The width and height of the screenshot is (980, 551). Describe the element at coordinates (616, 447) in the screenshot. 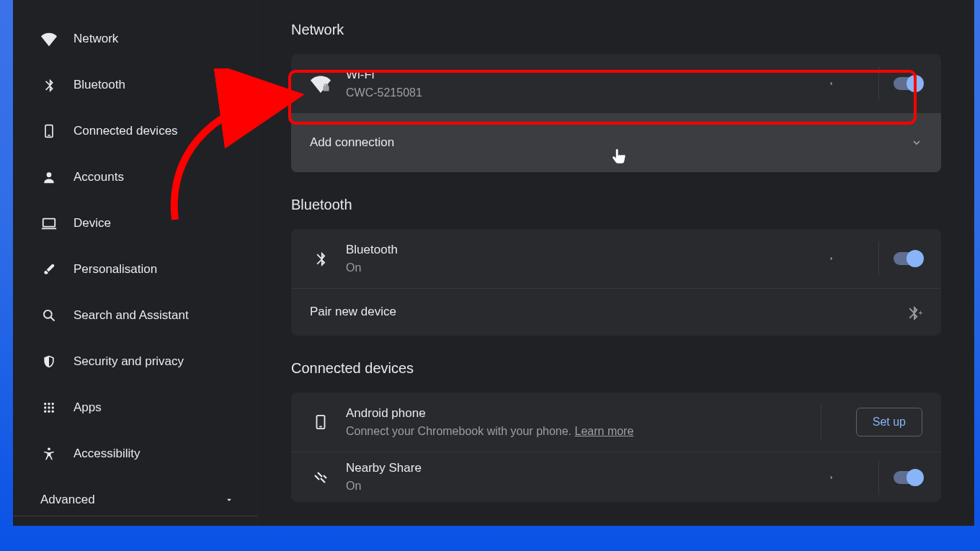

I see `connected-devices-card: Android phone Connect your Chromebook wi…` at that location.